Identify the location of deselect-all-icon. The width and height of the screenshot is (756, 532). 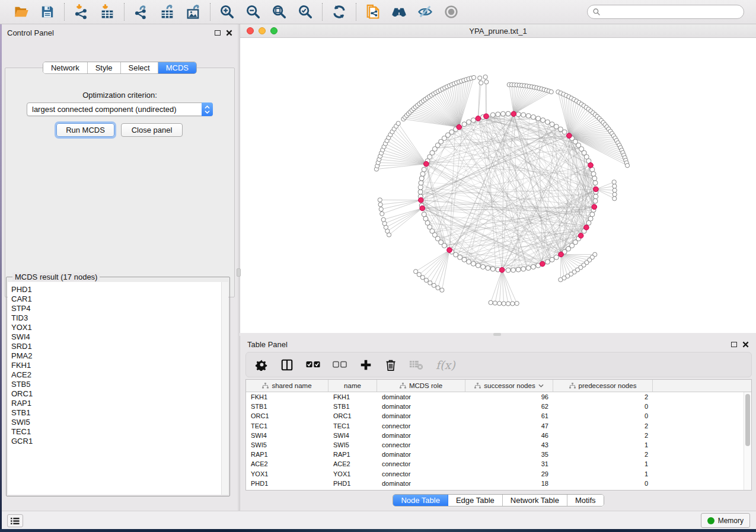
(340, 365).